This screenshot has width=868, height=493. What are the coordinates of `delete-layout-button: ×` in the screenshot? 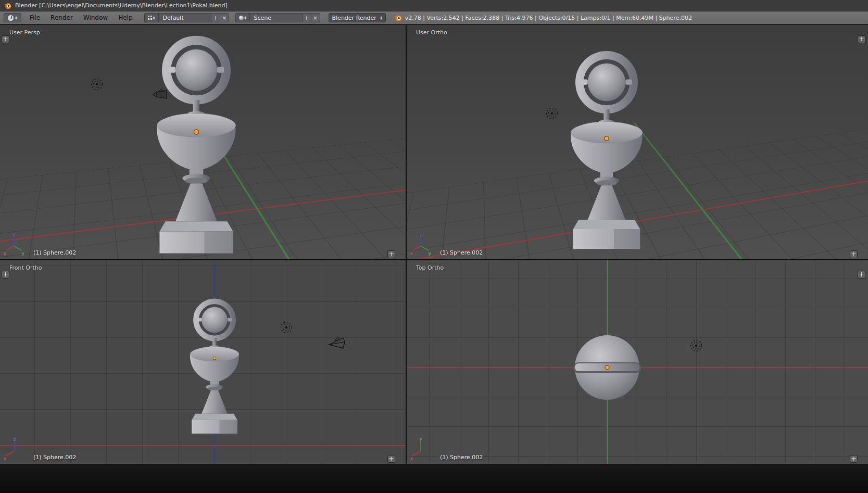 It's located at (225, 18).